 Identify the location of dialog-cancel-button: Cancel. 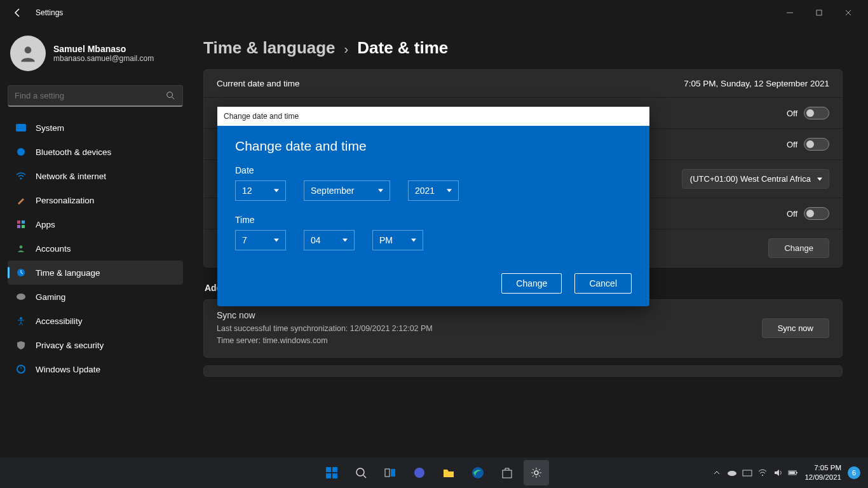
(603, 283).